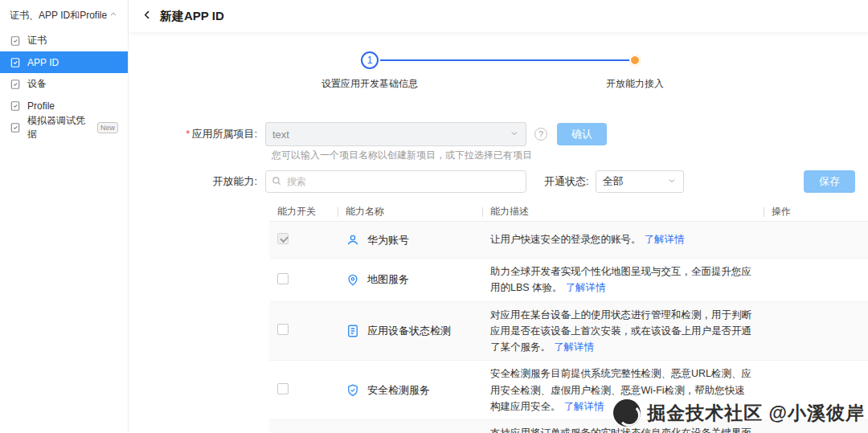 The width and height of the screenshot is (868, 433). I want to click on capability-name: 华为账号, so click(388, 240).